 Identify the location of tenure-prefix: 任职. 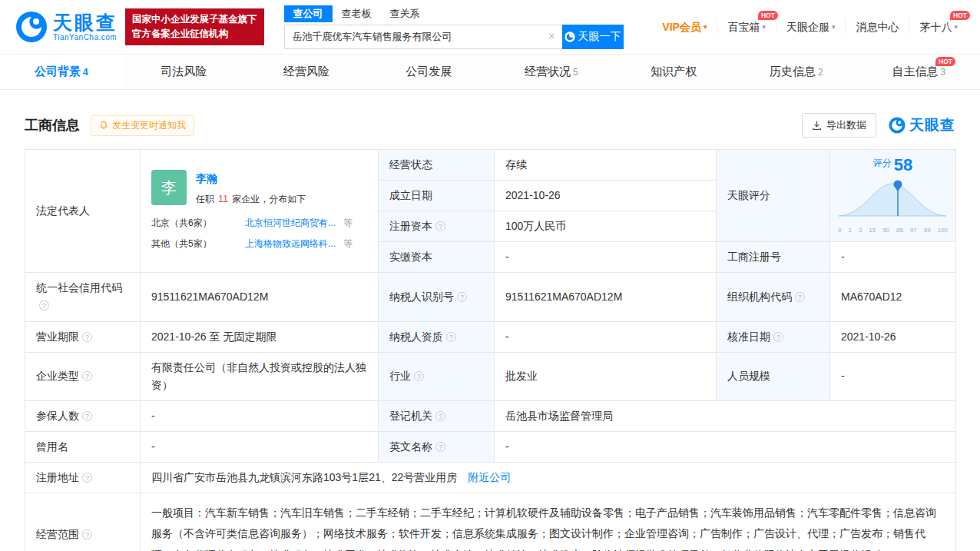
(205, 199).